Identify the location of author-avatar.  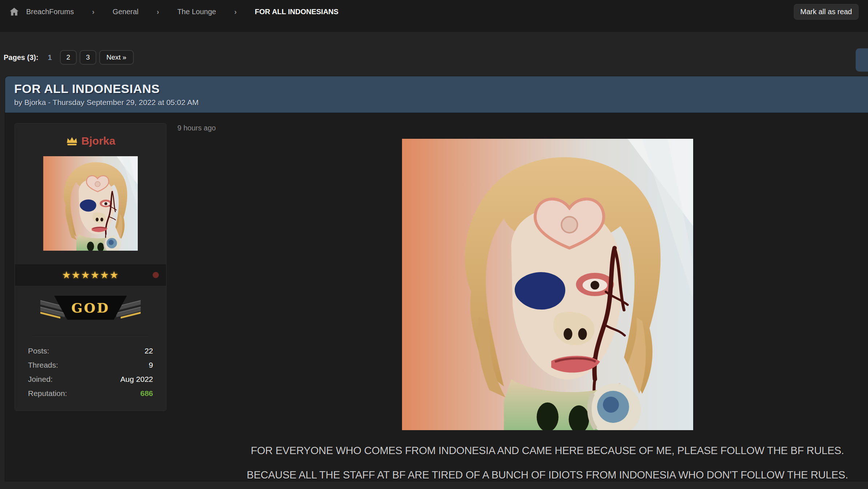
(91, 203).